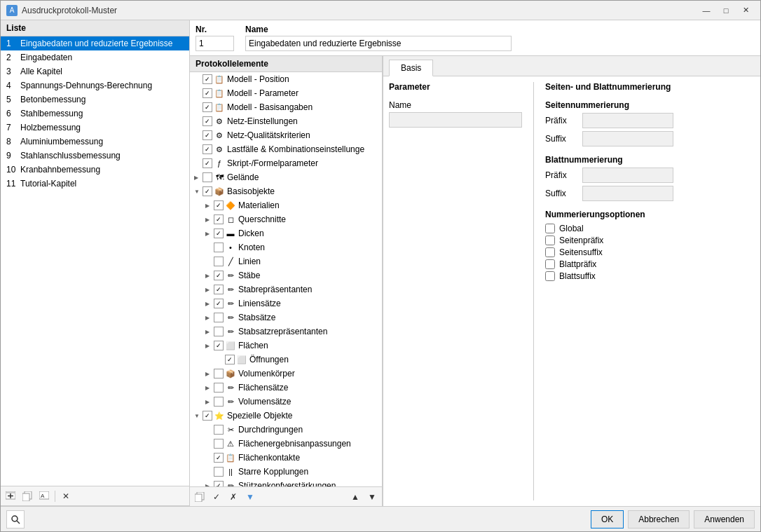  What do you see at coordinates (286, 388) in the screenshot?
I see `tree-item: ▶ ✏ Flächensätze` at bounding box center [286, 388].